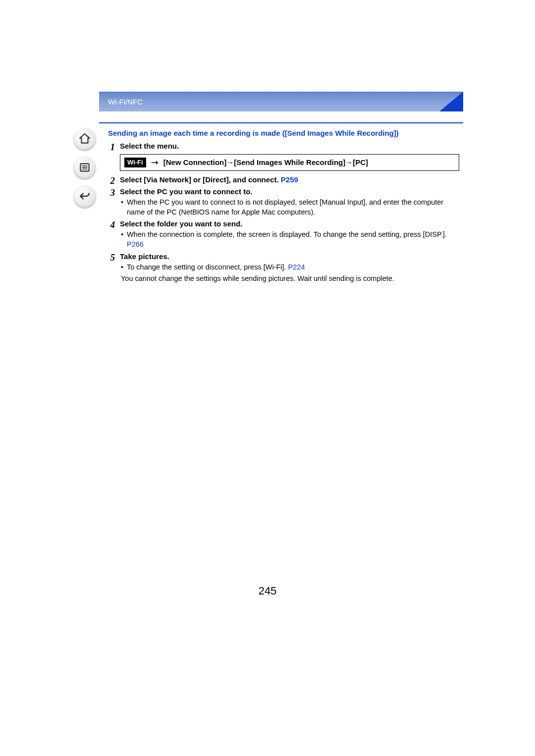  What do you see at coordinates (268, 591) in the screenshot?
I see `page-number: 245` at bounding box center [268, 591].